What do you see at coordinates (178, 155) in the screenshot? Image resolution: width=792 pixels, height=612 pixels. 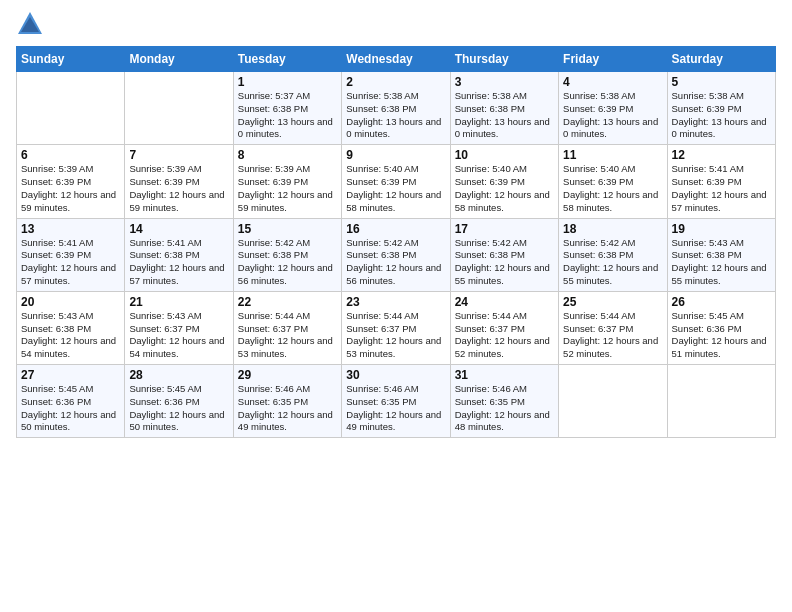 I see `day-number: 7` at bounding box center [178, 155].